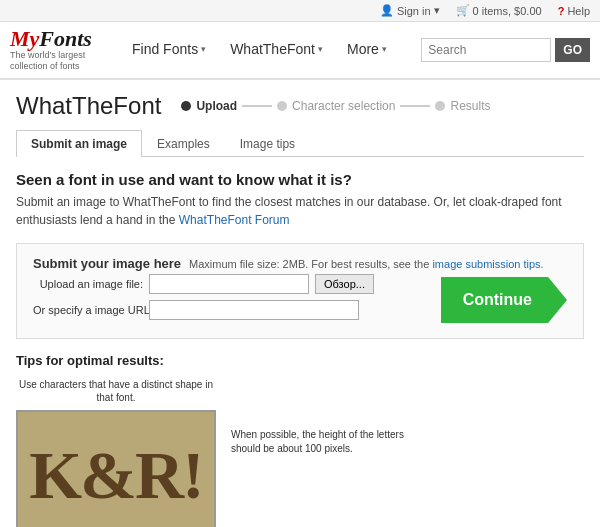 This screenshot has height=527, width=600. Describe the element at coordinates (88, 310) in the screenshot. I see `url-label: Or specify a image URL:` at that location.